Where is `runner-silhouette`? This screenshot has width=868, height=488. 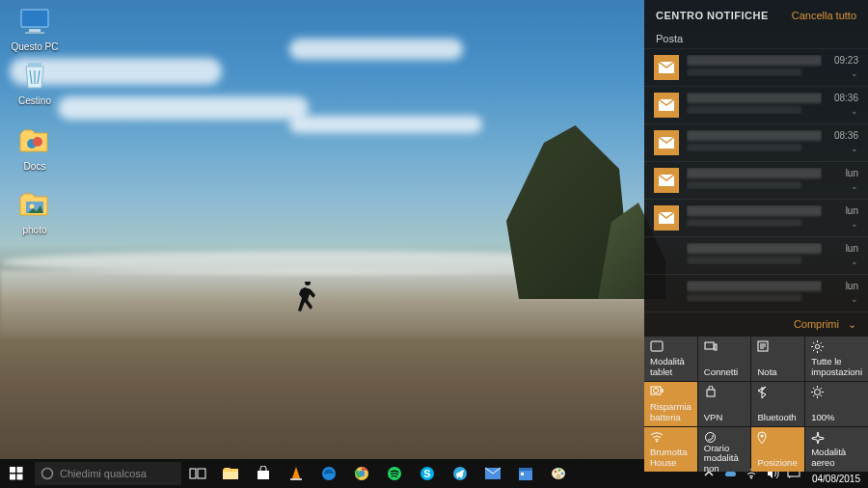
runner-silhouette is located at coordinates (309, 302).